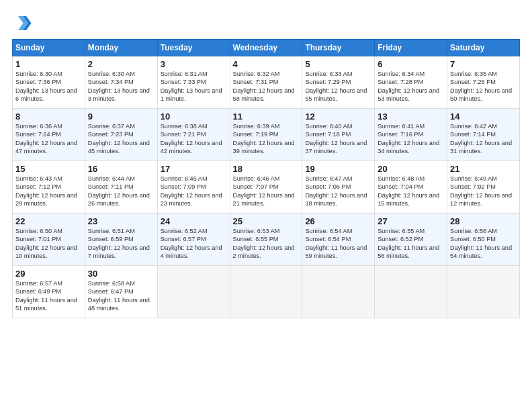 Image resolution: width=532 pixels, height=411 pixels. What do you see at coordinates (401, 74) in the screenshot?
I see `sunrise-label: Sunrise: 6:34 AM` at bounding box center [401, 74].